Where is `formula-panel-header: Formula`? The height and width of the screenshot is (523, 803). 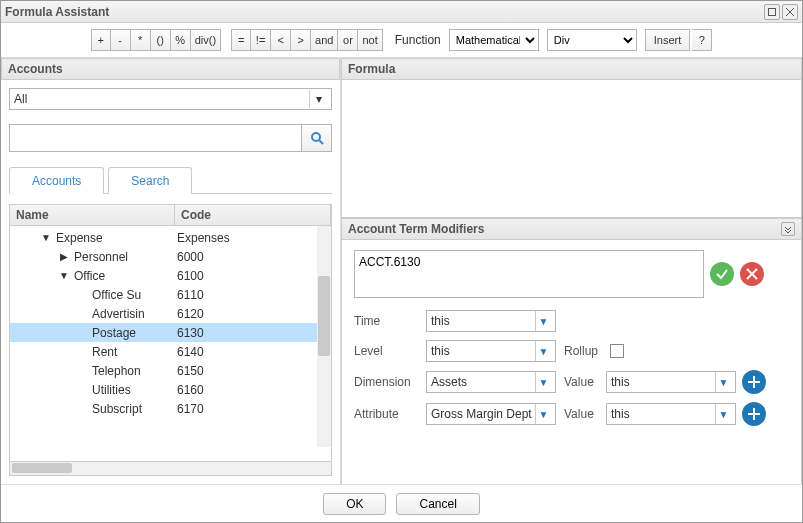 formula-panel-header: Formula is located at coordinates (572, 69).